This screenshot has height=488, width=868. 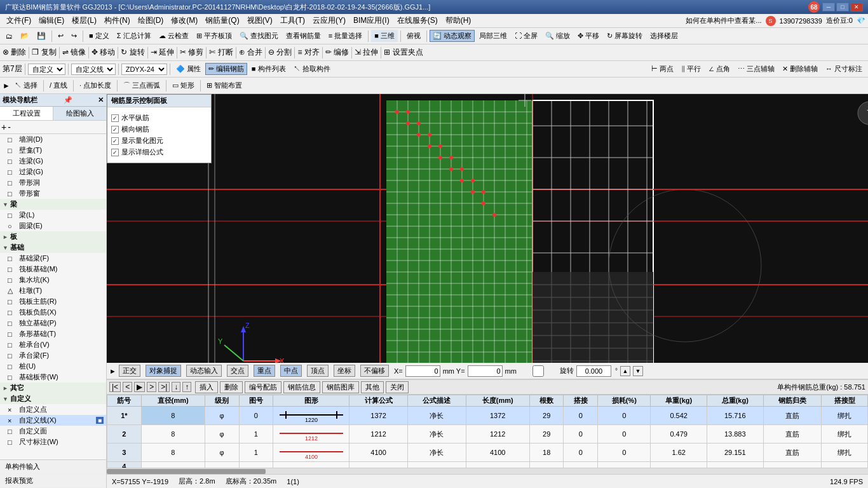 I want to click on tree-section-foundation: ▼ 基础, so click(x=53, y=248).